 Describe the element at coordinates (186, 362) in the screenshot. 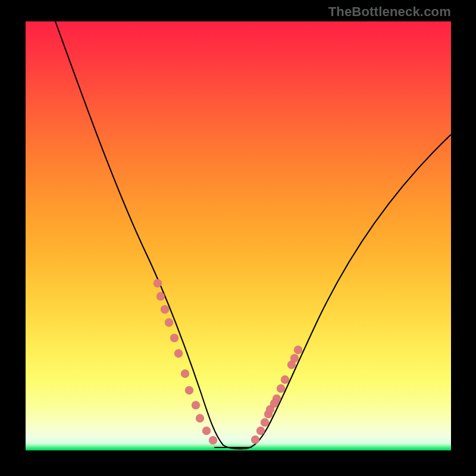

I see `left-marker-cluster` at that location.